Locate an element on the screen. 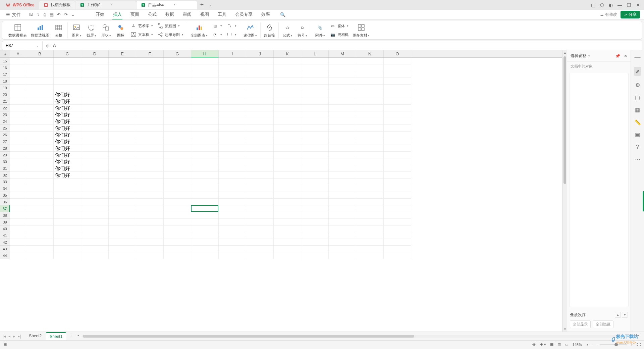 Image resolution: width=644 pixels, height=349 pixels. menu-tab-数据: 数据 is located at coordinates (170, 15).